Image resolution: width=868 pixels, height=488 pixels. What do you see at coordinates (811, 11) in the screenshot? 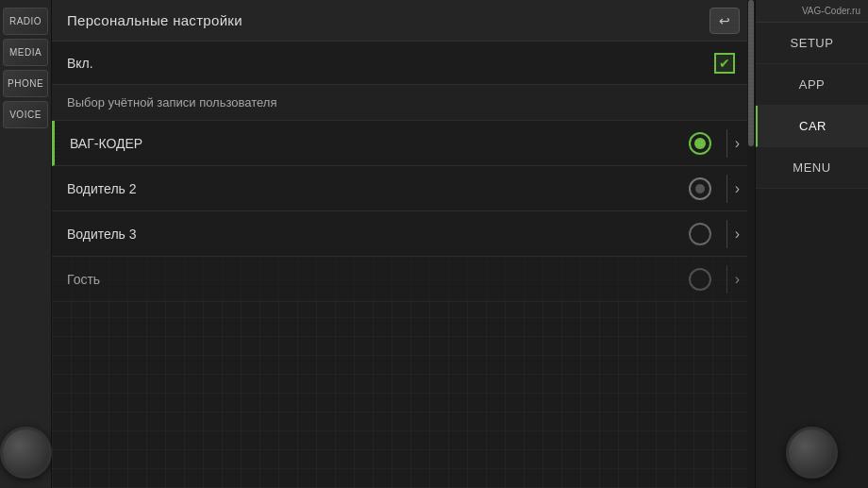
I see `logo-area: VAG-Coder.ru` at bounding box center [811, 11].